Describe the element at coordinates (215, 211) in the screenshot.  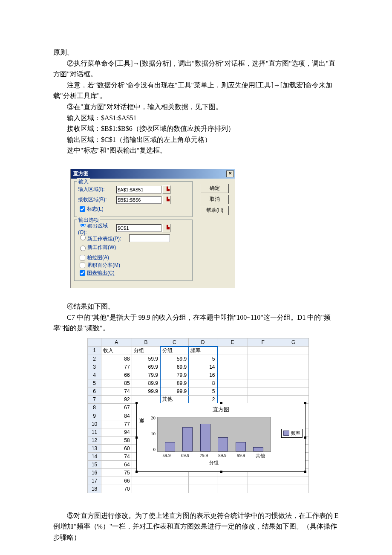
I see `help-button: 帮助(H)` at that location.